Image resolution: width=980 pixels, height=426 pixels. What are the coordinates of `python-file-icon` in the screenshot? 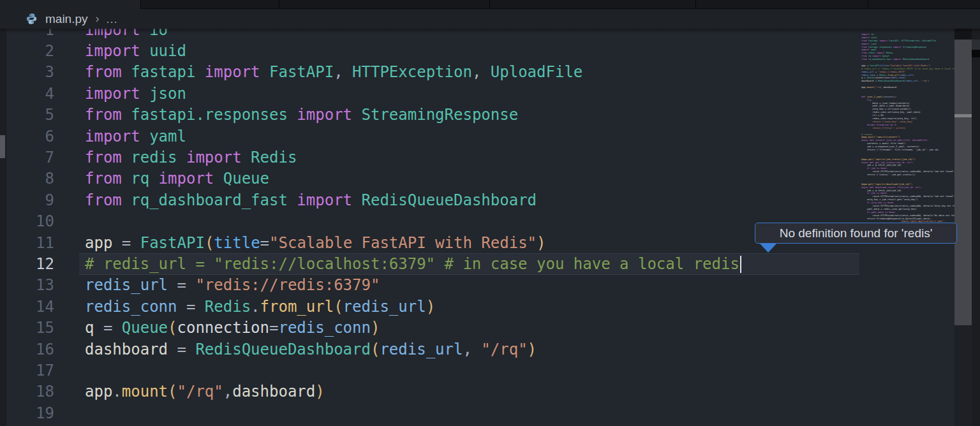 It's located at (32, 19).